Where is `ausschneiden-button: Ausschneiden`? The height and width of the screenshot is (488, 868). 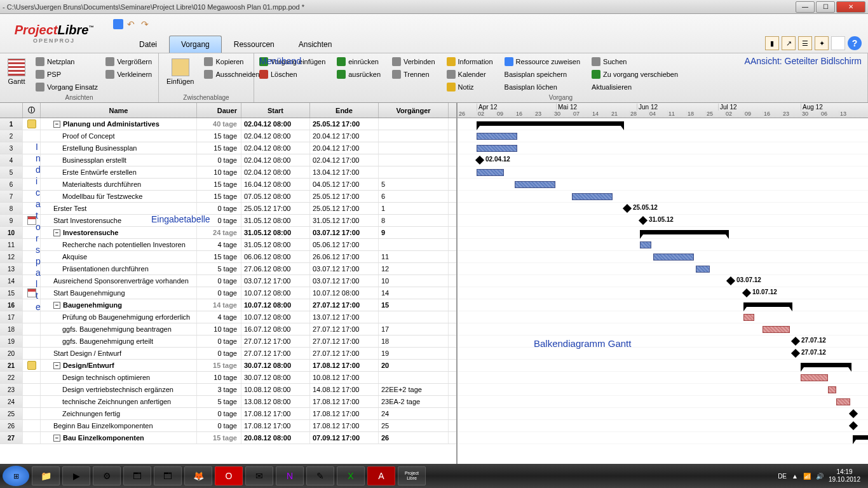
ausschneiden-button: Ausschneiden is located at coordinates (231, 74).